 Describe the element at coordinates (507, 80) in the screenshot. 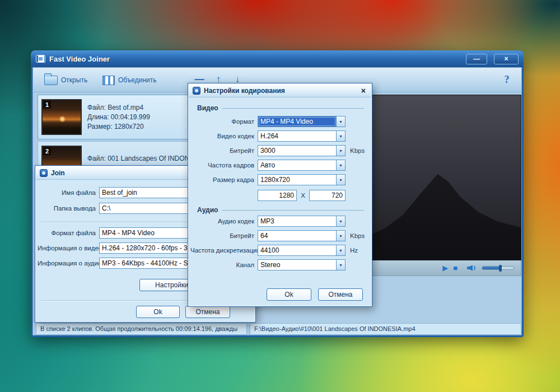

I see `help-button: ?` at that location.